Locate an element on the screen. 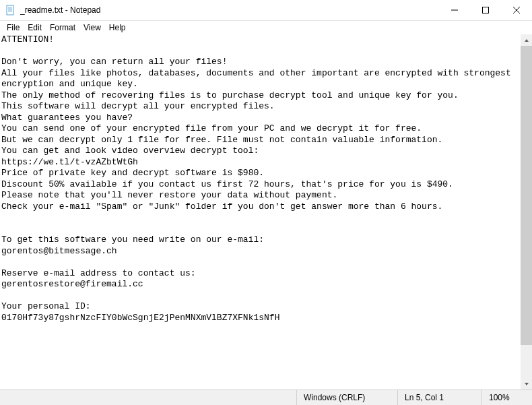  window-controls is located at coordinates (486, 10).